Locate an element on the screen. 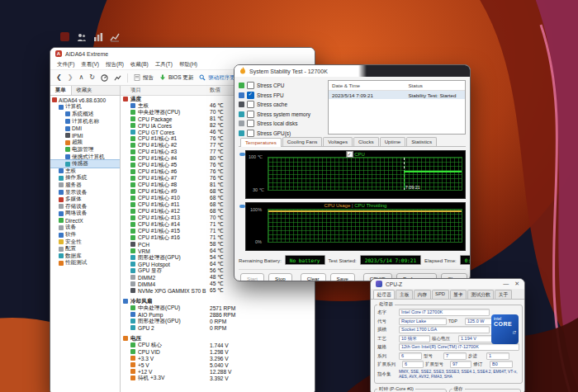 The width and height of the screenshot is (578, 392). cpuz-titlebar: CPU-Z — ✕ is located at coordinates (448, 284).